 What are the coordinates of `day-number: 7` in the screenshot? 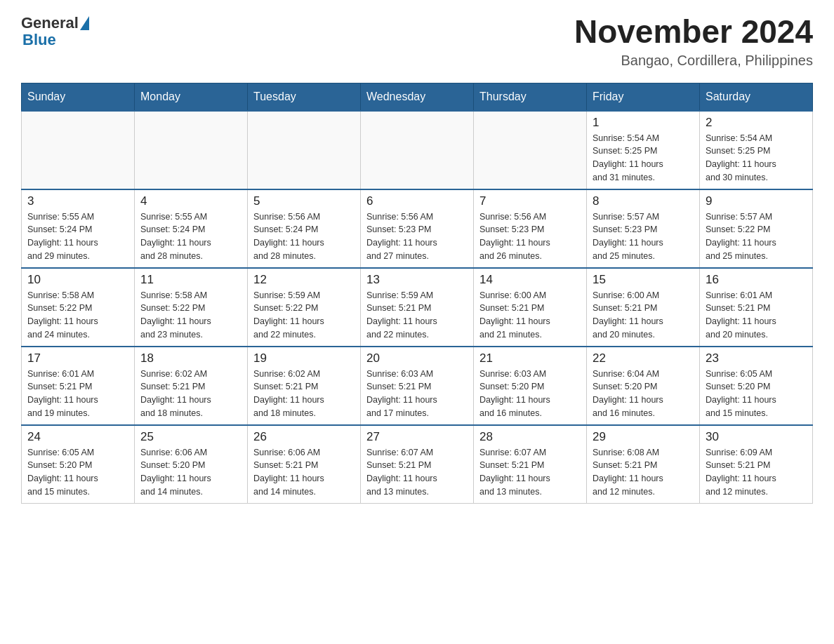 It's located at (530, 201).